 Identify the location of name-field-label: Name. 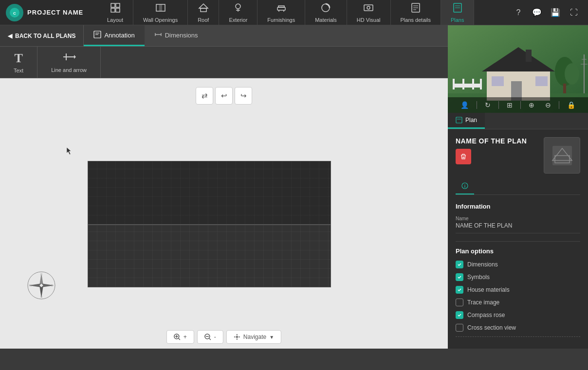
(518, 219).